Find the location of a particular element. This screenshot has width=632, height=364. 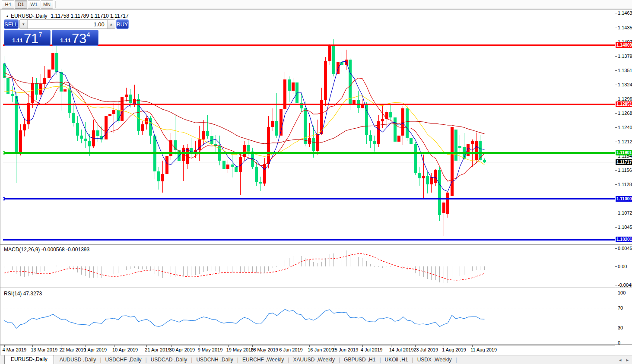

collapse-triangle-icon: ▲ is located at coordinates (7, 16).